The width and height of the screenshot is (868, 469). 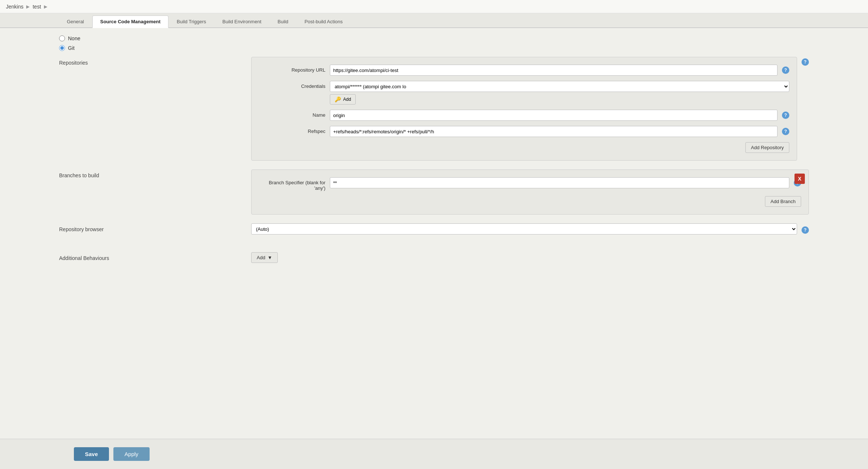 I want to click on refspec-input, so click(x=554, y=131).